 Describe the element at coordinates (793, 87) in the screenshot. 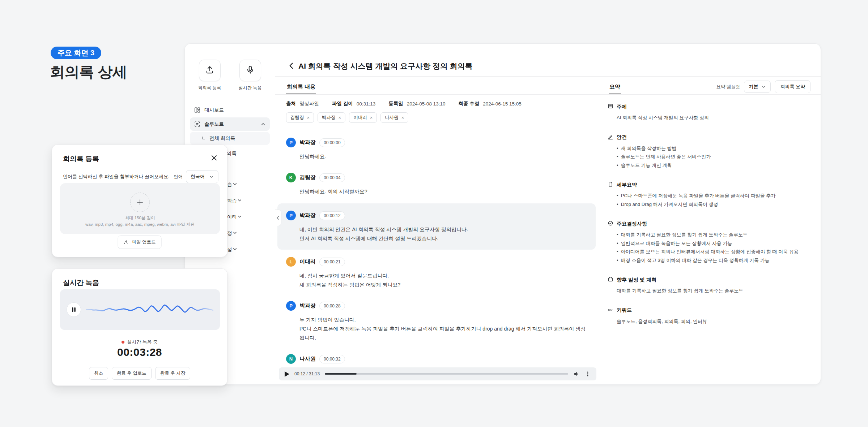

I see `summarize-button: 회의록 요약` at that location.